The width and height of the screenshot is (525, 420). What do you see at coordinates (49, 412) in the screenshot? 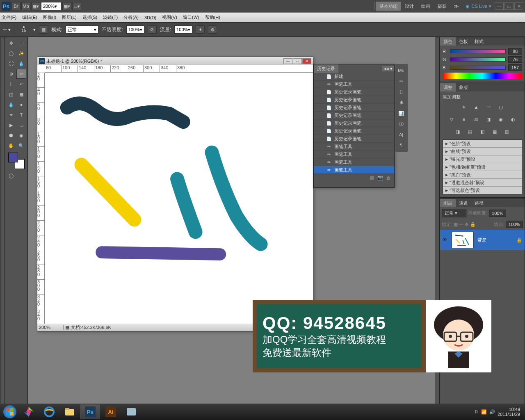
I see `taskbar-ie` at bounding box center [49, 412].